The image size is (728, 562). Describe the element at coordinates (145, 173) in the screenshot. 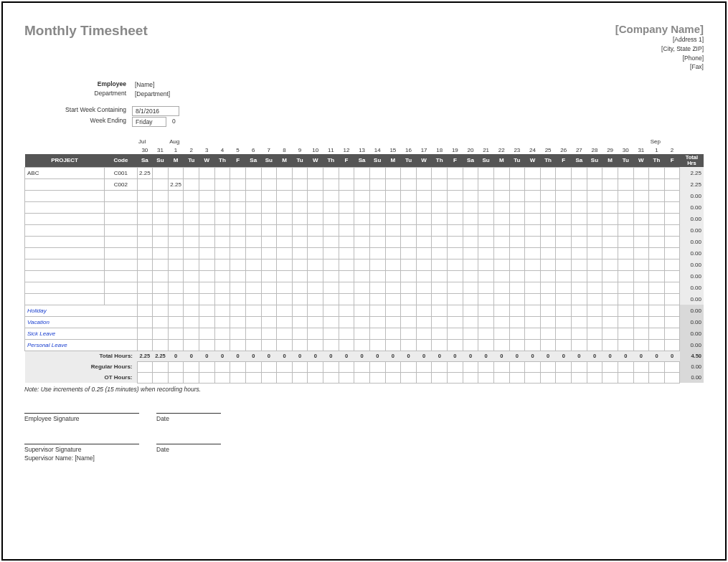

I see `hours-cell: 2.25` at that location.